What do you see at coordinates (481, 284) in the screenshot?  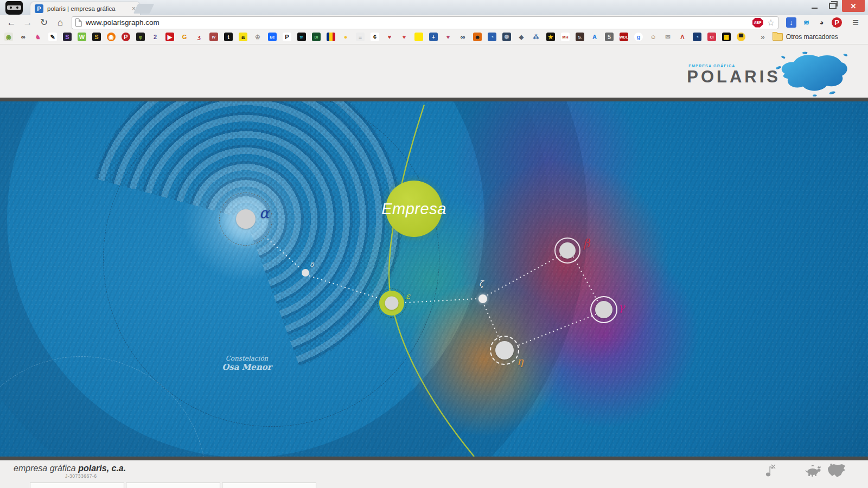 I see `star-label-zeta: ζ` at bounding box center [481, 284].